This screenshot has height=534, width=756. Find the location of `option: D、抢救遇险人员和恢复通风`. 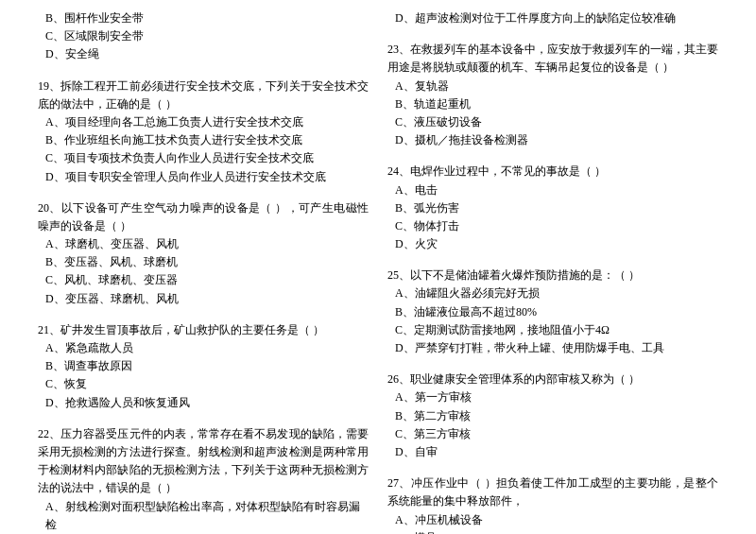

option: D、抢救遇险人员和恢复通风 is located at coordinates (203, 403).